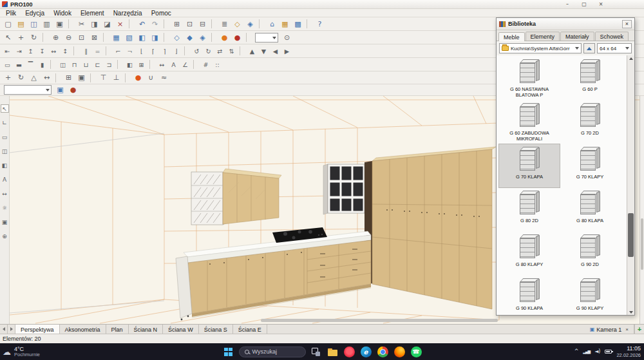 This screenshot has width=644, height=360. What do you see at coordinates (5, 108) in the screenshot?
I see `select-tool-icon: ↖` at bounding box center [5, 108].